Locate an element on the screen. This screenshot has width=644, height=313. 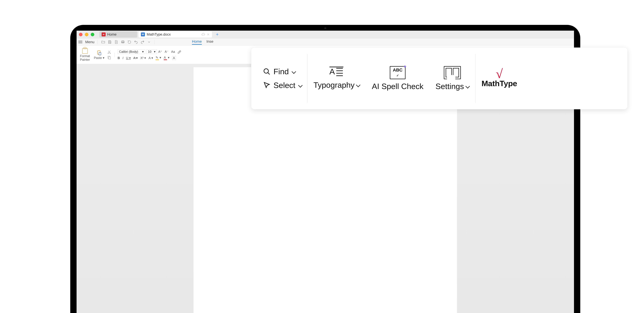
paste-icon is located at coordinates (99, 53).